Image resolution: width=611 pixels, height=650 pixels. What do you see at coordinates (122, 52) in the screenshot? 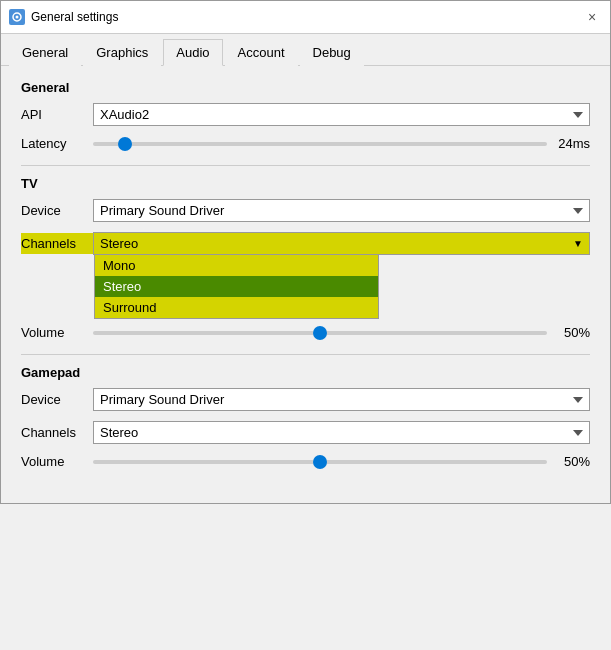
I see `tab-graphics: Graphics` at bounding box center [122, 52].